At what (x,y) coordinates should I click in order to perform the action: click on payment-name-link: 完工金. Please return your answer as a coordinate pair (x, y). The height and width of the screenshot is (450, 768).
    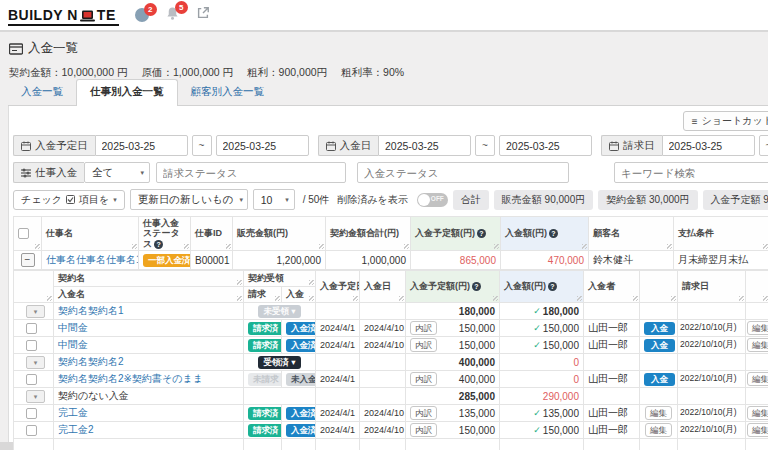
    Looking at the image, I should click on (73, 412).